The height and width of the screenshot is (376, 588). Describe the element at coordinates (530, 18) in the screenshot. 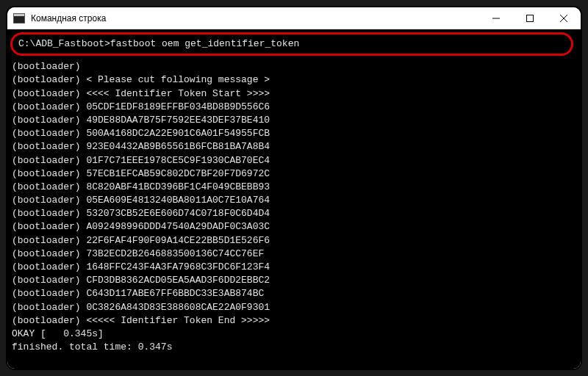

I see `maximize-button` at that location.